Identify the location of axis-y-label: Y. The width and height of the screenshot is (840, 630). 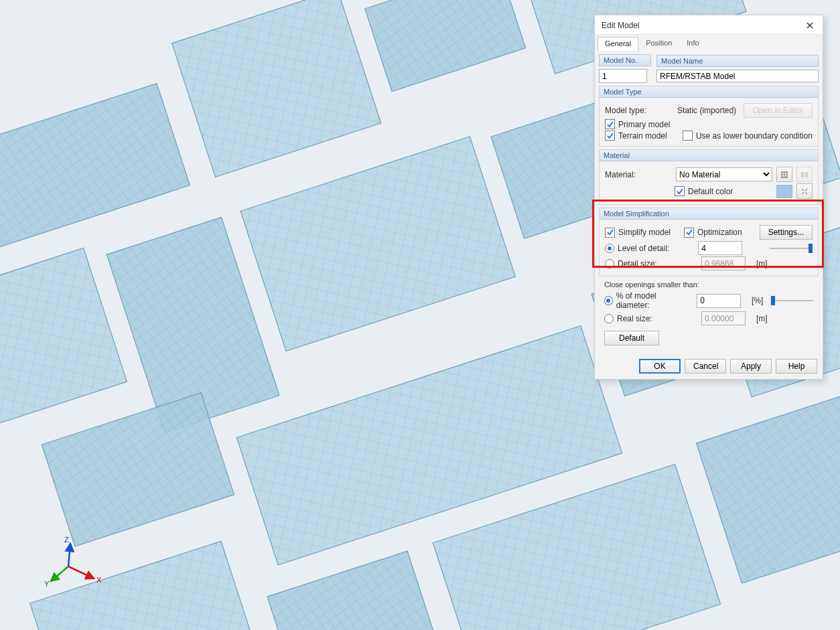
(47, 584).